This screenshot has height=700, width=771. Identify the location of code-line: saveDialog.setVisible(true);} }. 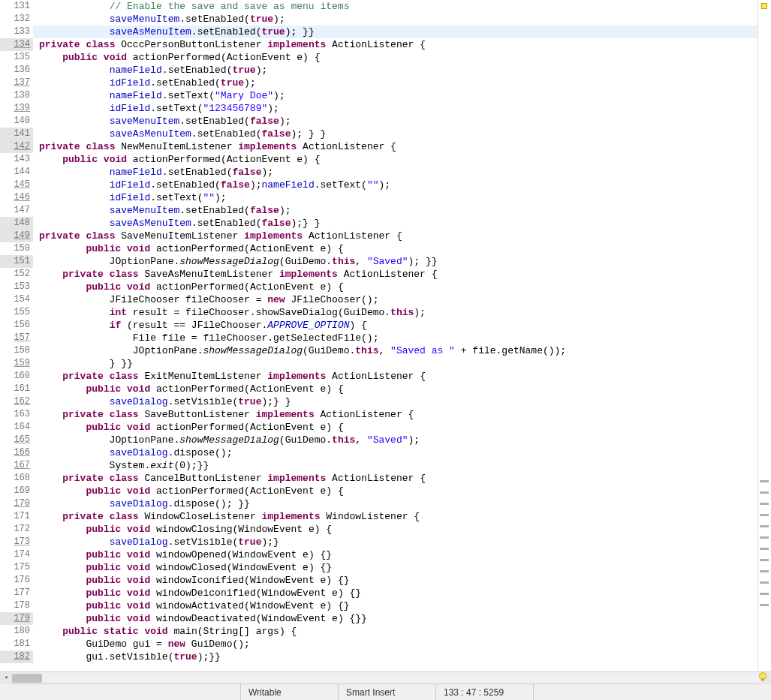
(395, 402).